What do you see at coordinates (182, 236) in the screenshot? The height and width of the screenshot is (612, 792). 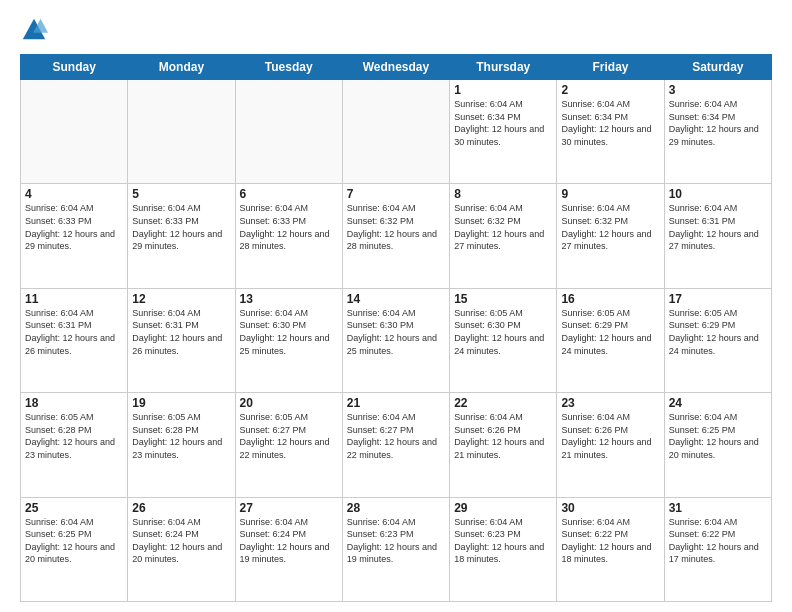 I see `day-cell: 5Sunrise: 6:04 AM Sunset: 6:33 PM Daylig…` at bounding box center [182, 236].